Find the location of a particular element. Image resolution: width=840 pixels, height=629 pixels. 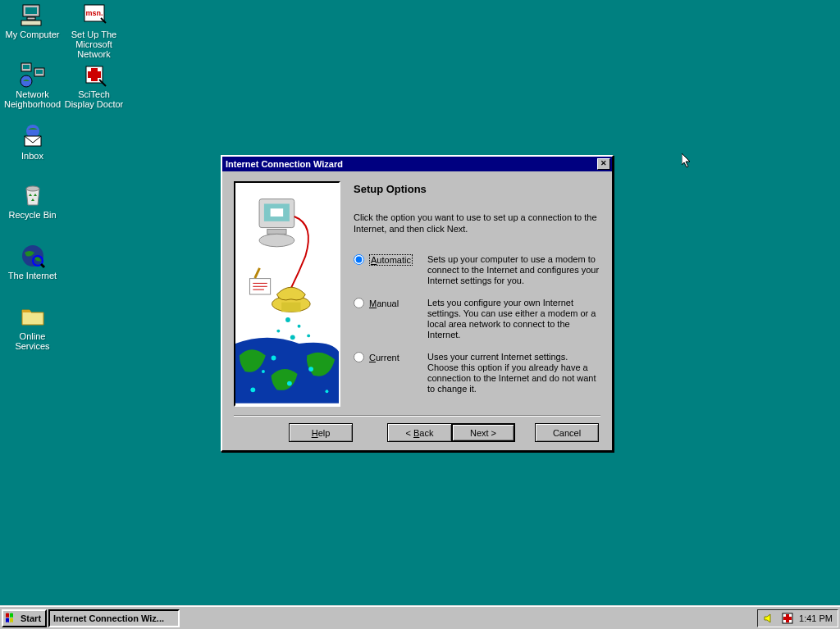

icon-label: Recycle Bin is located at coordinates (33, 215).